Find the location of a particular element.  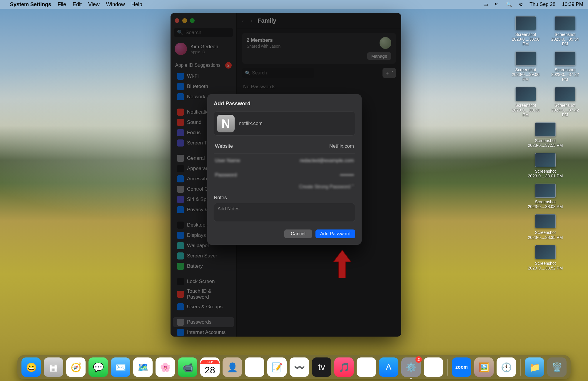

website-label: Website is located at coordinates (224, 146).